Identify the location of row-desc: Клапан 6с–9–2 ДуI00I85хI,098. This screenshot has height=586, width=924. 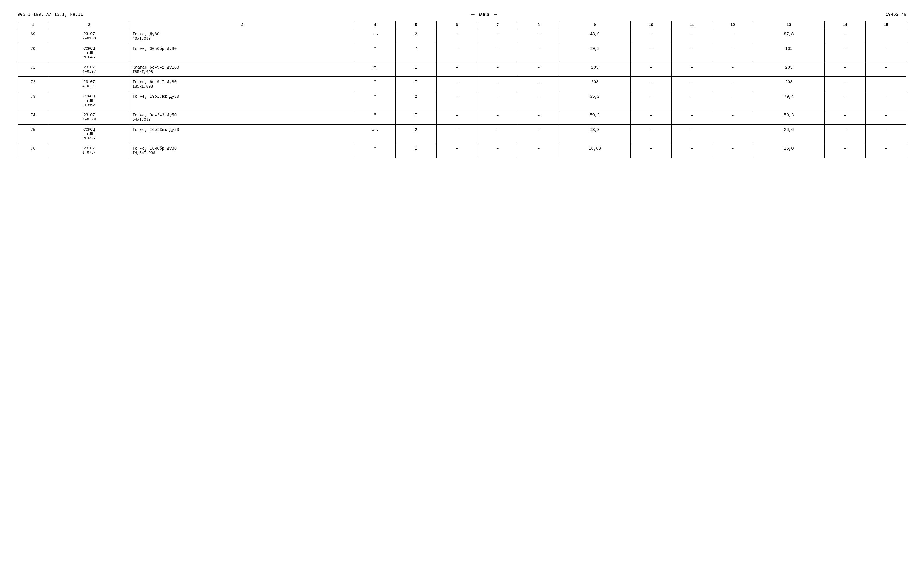
(242, 69).